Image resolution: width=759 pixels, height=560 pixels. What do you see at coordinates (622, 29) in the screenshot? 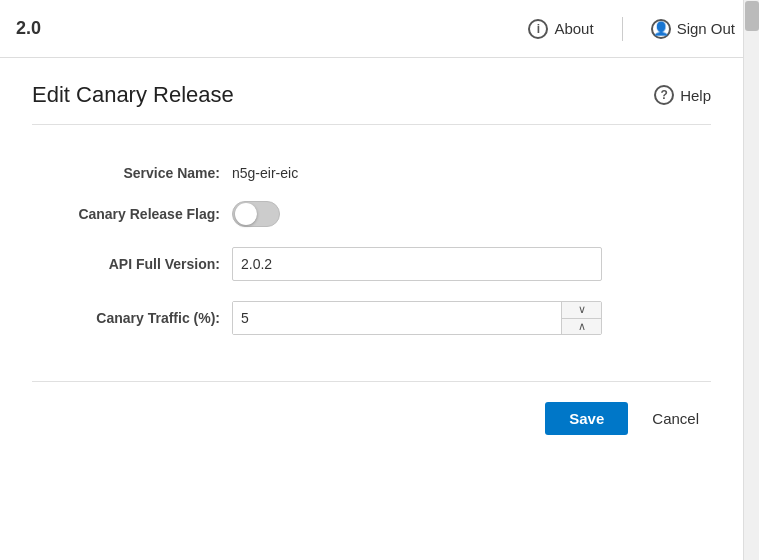
I see `top-bar-divider` at bounding box center [622, 29].